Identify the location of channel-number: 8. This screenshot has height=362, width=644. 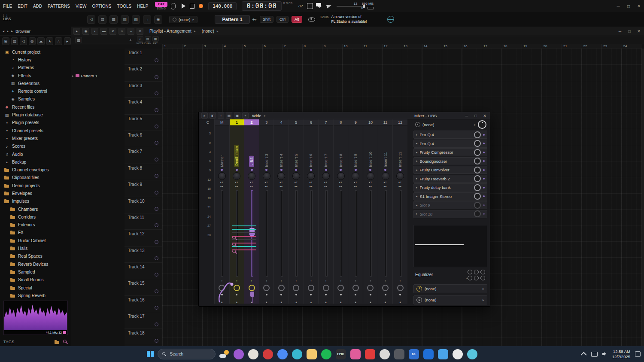
(341, 123).